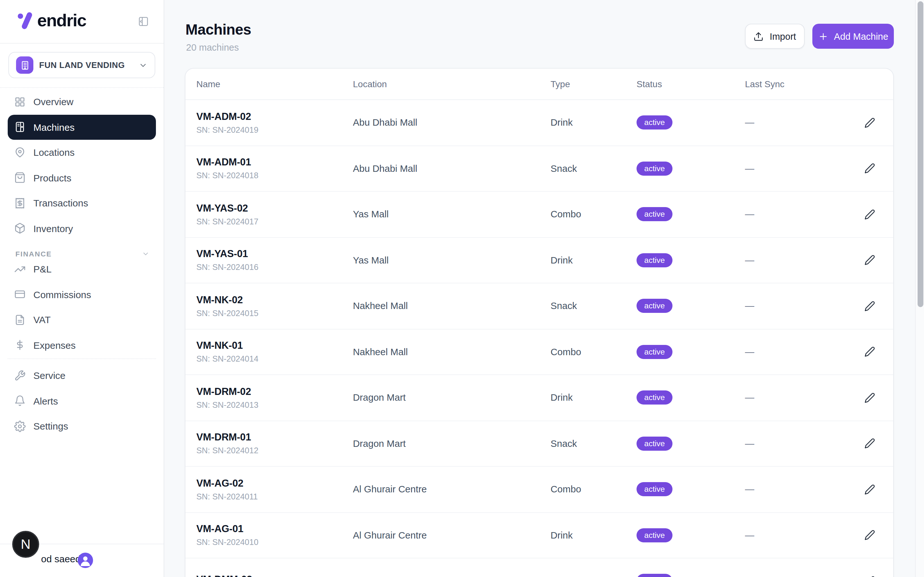 Image resolution: width=924 pixels, height=577 pixels. Describe the element at coordinates (61, 203) in the screenshot. I see `sidebar-item-label: Transactions` at that location.